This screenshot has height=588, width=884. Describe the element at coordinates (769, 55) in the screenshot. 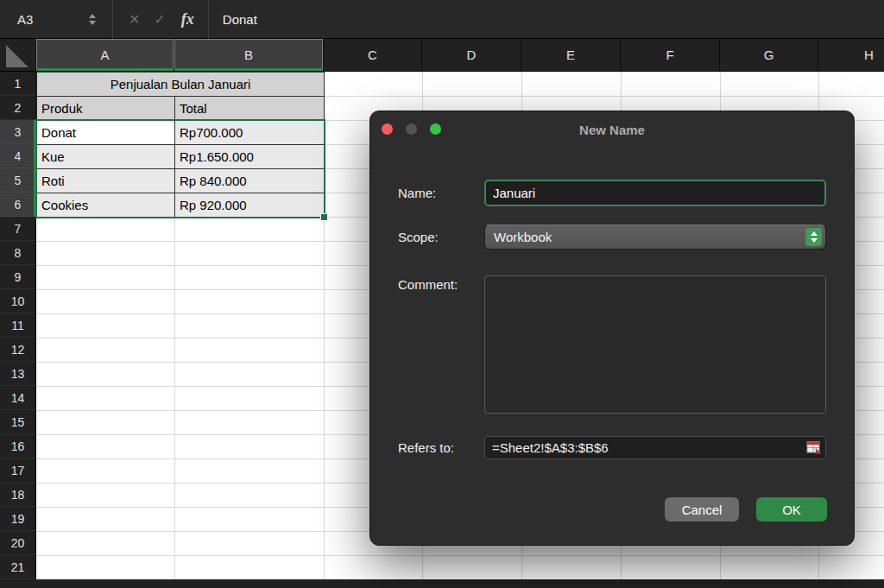

I see `column-header-g: G` at that location.